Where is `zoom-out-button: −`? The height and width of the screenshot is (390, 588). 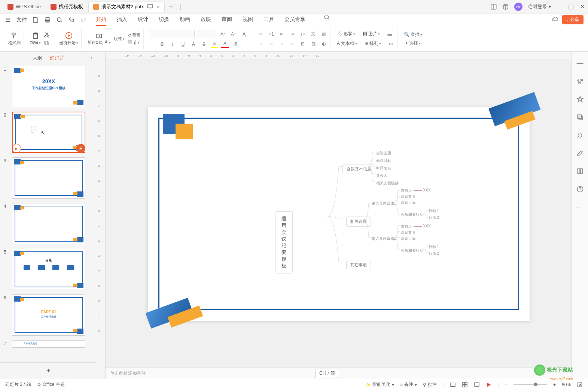
zoom-out-button: − is located at coordinates (506, 385).